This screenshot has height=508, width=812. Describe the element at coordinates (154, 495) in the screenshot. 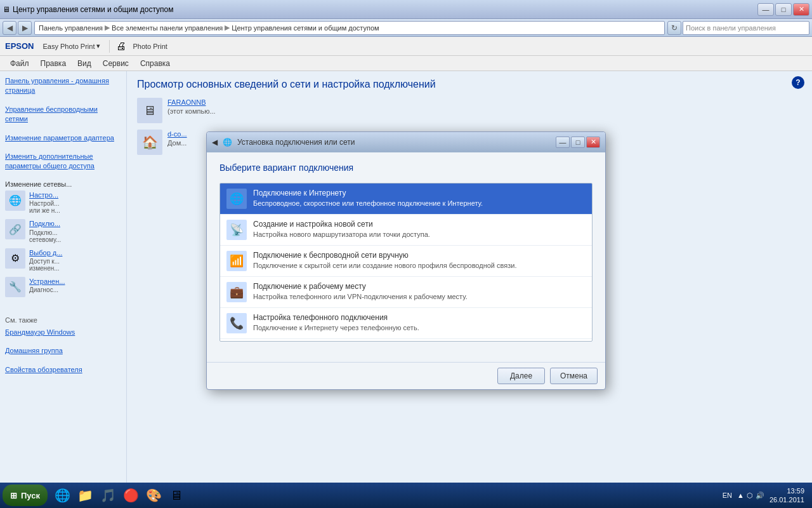

I see `taskbar-paint-icon: 🎨` at that location.